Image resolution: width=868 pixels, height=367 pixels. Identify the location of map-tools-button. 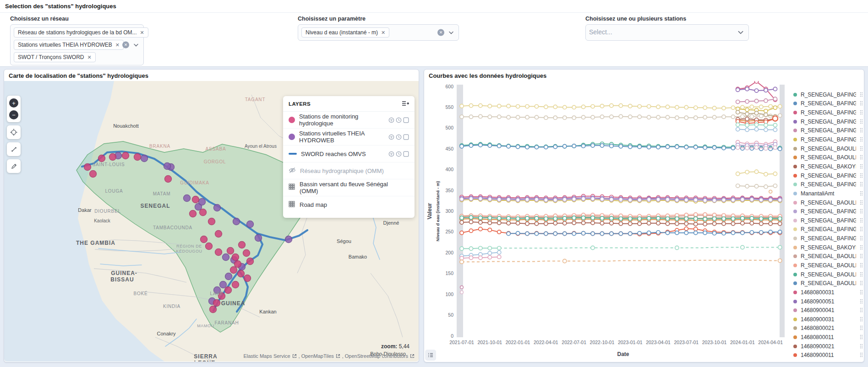
(14, 166).